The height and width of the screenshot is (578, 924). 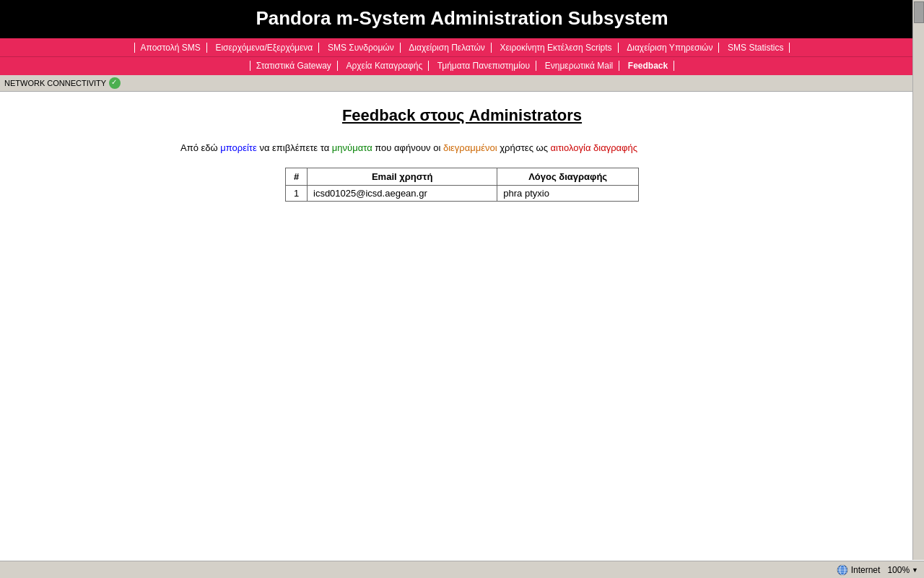 I want to click on nav2-item-tmimata-panepistemiou: Τμήματα Πανεπιστημίου, so click(x=484, y=66).